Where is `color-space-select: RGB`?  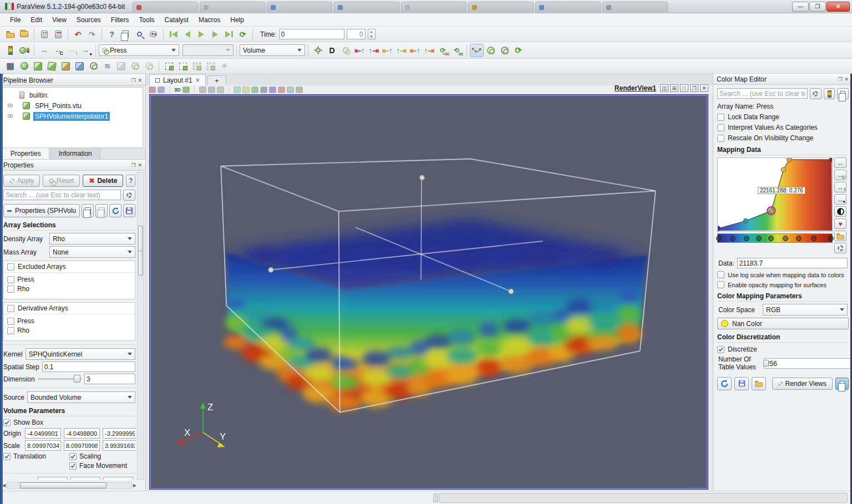 color-space-select: RGB is located at coordinates (805, 309).